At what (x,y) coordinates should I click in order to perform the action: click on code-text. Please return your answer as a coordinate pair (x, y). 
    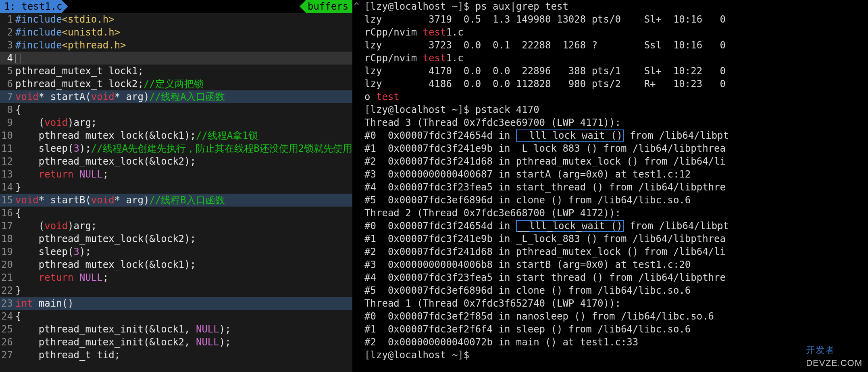
    Looking at the image, I should click on (184, 58).